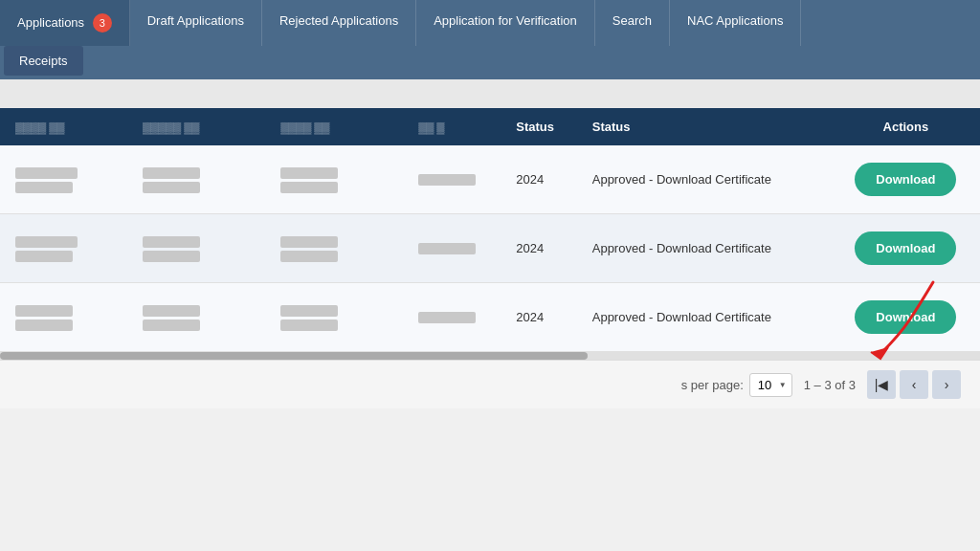  I want to click on cell-2-year: 2024, so click(539, 249).